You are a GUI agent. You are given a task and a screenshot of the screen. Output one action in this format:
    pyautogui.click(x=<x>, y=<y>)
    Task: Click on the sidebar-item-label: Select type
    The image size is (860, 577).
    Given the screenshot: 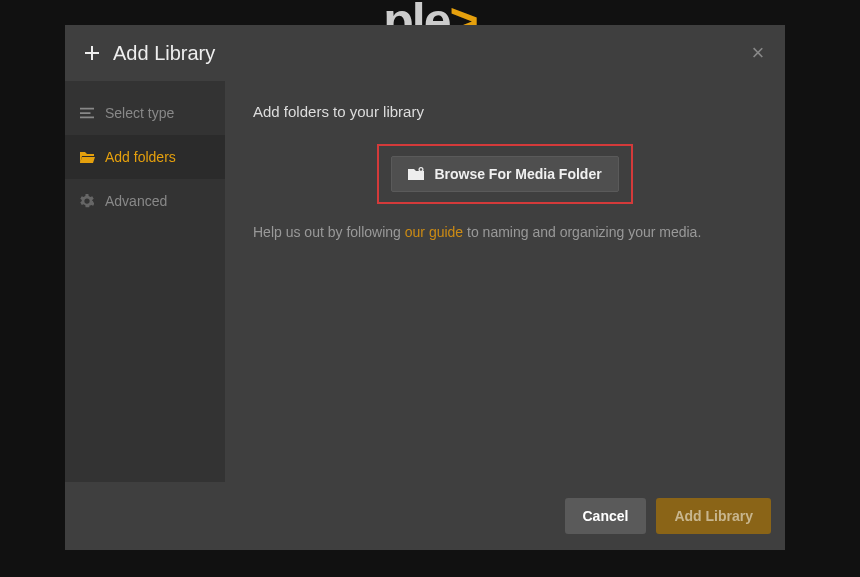 What is the action you would take?
    pyautogui.click(x=140, y=113)
    